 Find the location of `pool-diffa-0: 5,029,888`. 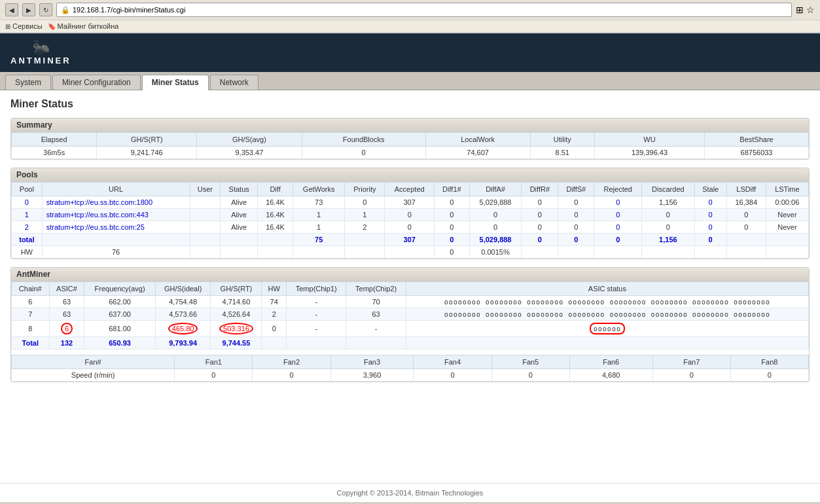

pool-diffa-0: 5,029,888 is located at coordinates (495, 203).